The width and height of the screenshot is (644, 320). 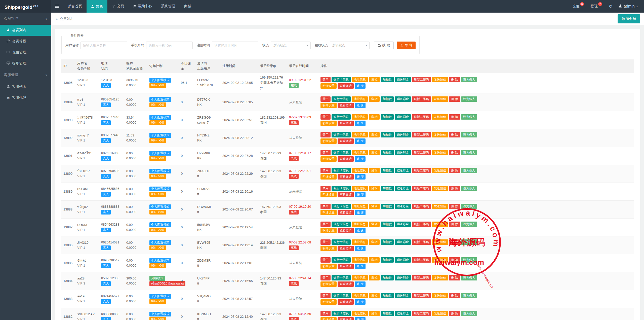 What do you see at coordinates (26, 63) in the screenshot?
I see `sidebar-item: 提现管理` at bounding box center [26, 63].